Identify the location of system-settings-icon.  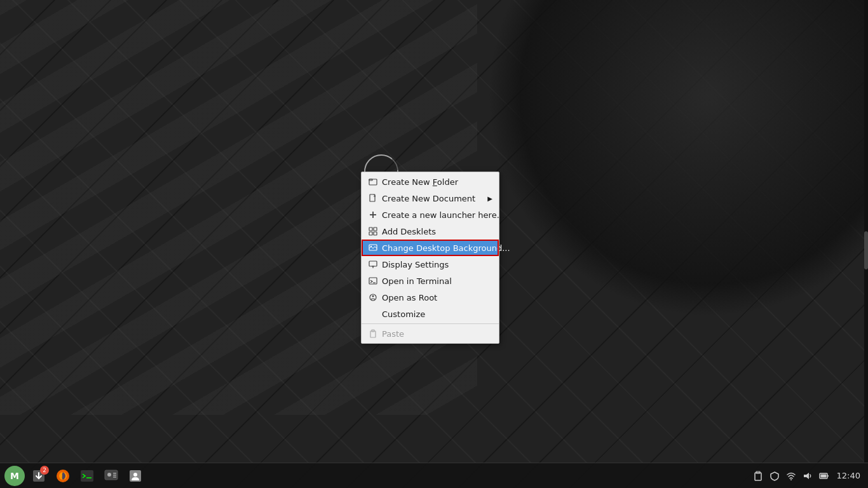
(111, 476).